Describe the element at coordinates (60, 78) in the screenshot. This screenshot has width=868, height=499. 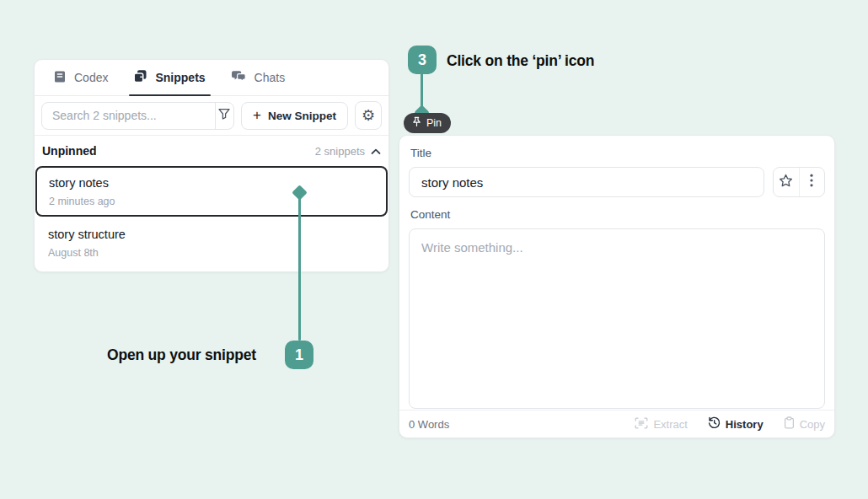
I see `book-icon` at that location.